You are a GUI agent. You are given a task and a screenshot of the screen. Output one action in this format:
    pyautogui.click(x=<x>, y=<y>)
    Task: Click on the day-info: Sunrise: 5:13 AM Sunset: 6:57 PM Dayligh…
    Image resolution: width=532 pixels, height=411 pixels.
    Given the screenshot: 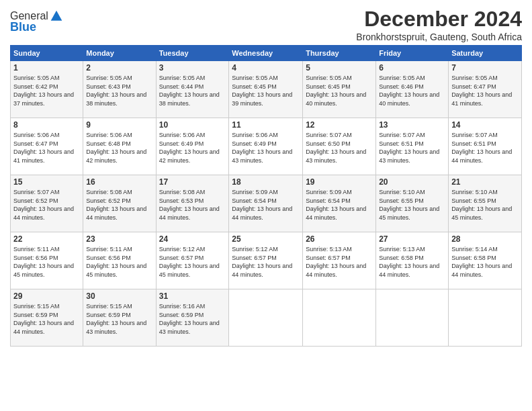 What is the action you would take?
    pyautogui.click(x=339, y=262)
    